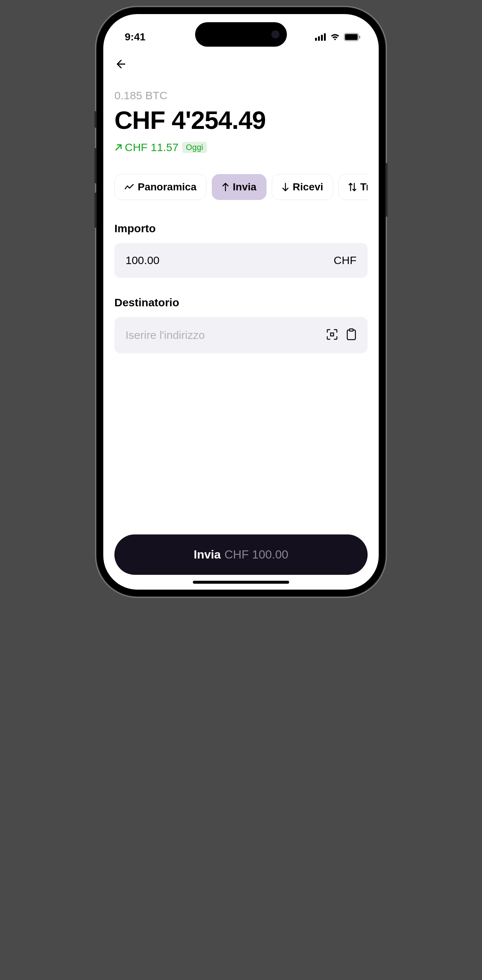 This screenshot has height=980, width=482. What do you see at coordinates (241, 555) in the screenshot?
I see `send-button: Invia CHF 100.00` at bounding box center [241, 555].